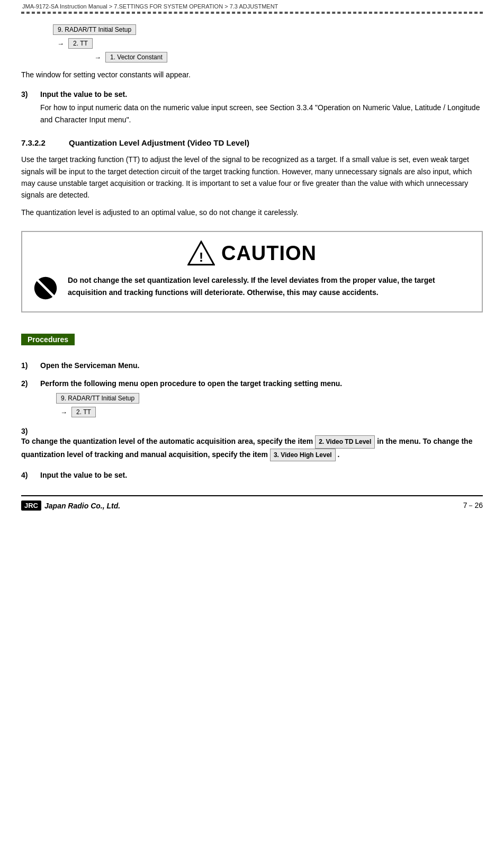 This screenshot has height=858, width=504. Describe the element at coordinates (94, 30) in the screenshot. I see `menu-btn-radar-setup-top: 9. RADAR/TT Initial Setup` at that location.